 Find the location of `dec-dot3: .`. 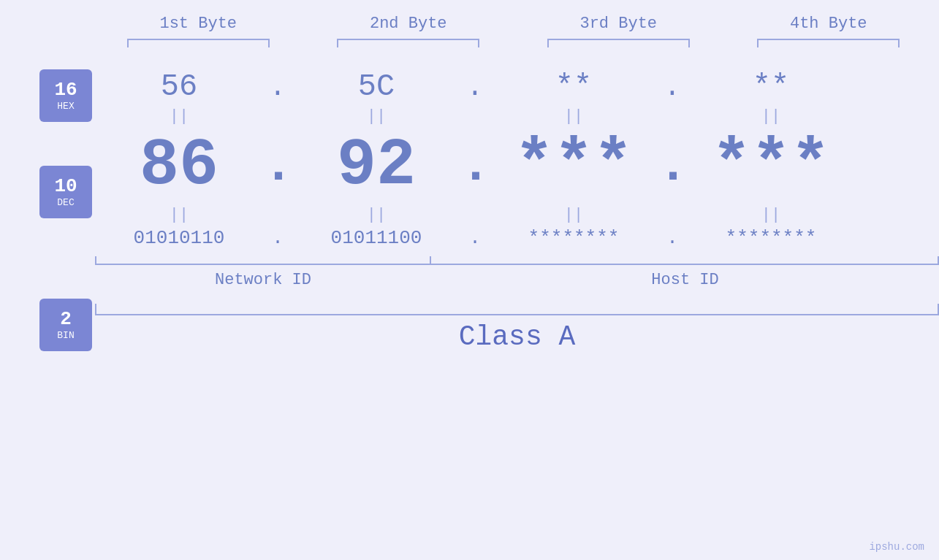

dec-dot3: . is located at coordinates (672, 166).